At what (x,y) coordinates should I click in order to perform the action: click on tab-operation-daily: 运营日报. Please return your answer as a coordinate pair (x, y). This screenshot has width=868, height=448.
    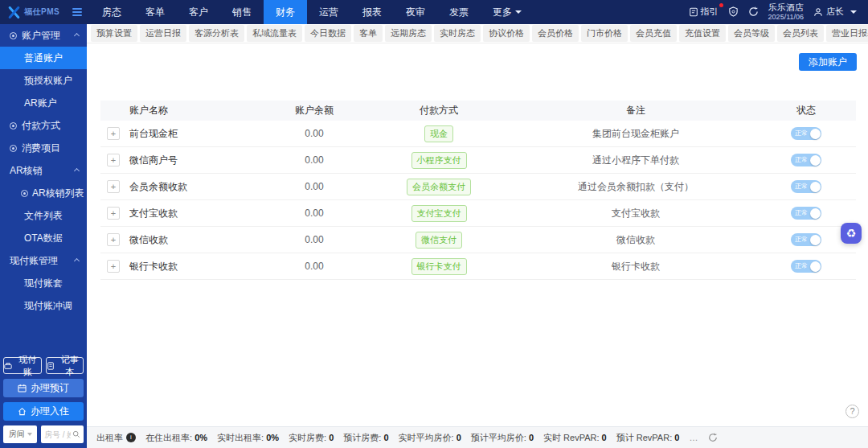
    Looking at the image, I should click on (163, 34).